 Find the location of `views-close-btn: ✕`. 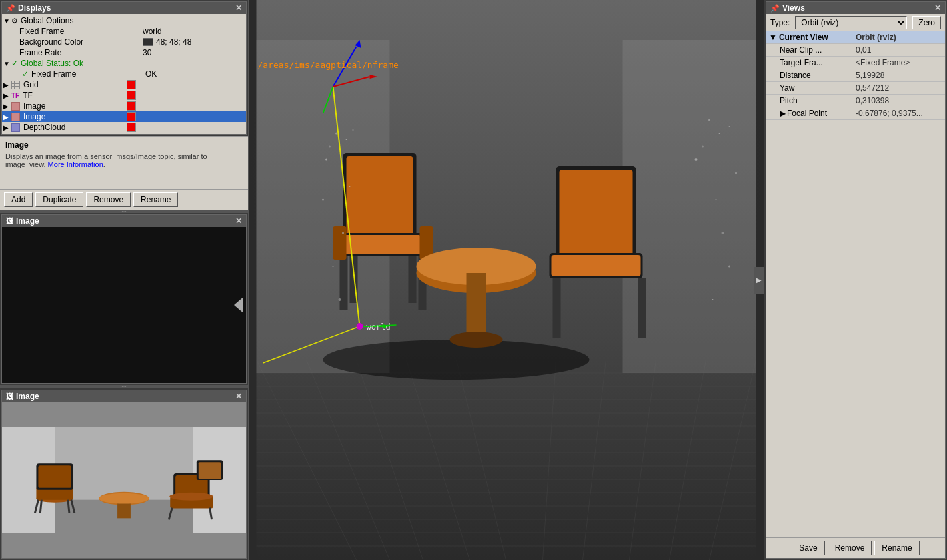

views-close-btn: ✕ is located at coordinates (938, 8).